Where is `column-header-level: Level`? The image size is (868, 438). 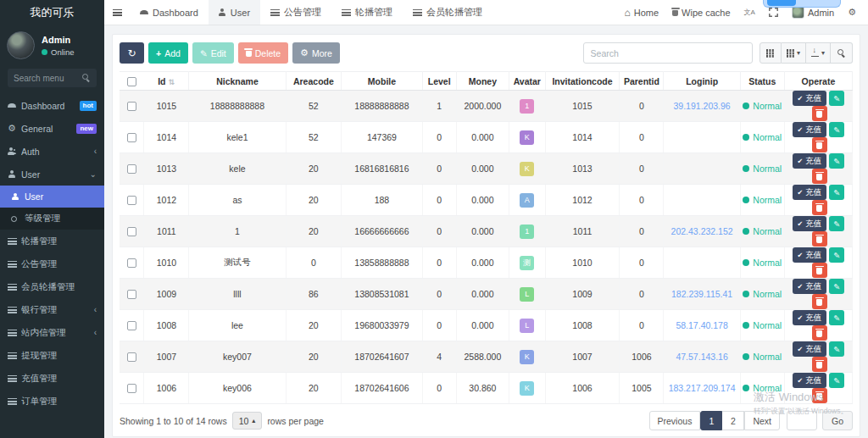
column-header-level: Level is located at coordinates (439, 81).